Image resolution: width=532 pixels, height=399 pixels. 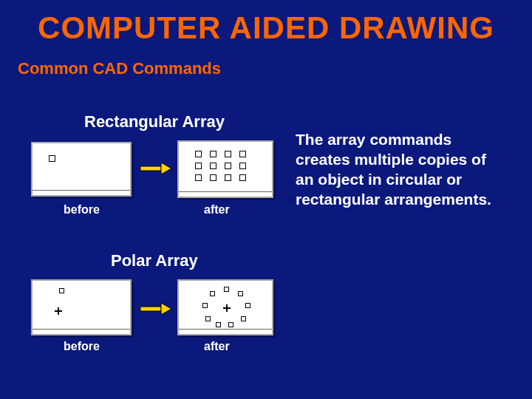 I want to click on rect-array-heading: Rectangular Array, so click(x=154, y=122).